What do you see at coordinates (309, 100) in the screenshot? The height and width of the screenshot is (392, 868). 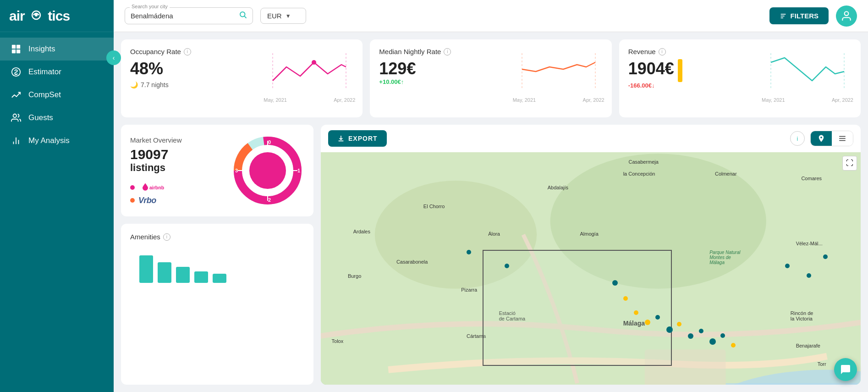 I see `occupancy-date-range: May, 2021 Apr, 2022` at bounding box center [309, 100].